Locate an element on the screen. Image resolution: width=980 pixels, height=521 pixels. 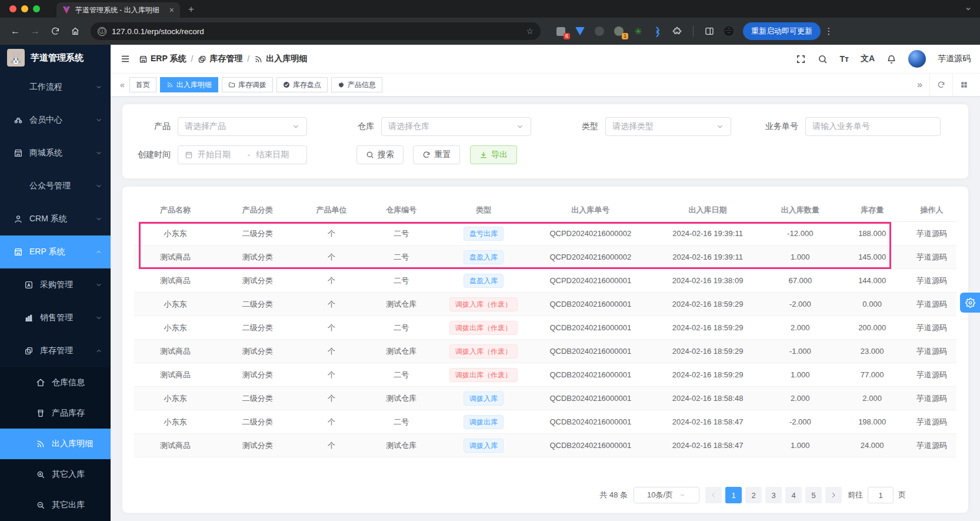
browser-menu-icon: ⋮ is located at coordinates (829, 31).